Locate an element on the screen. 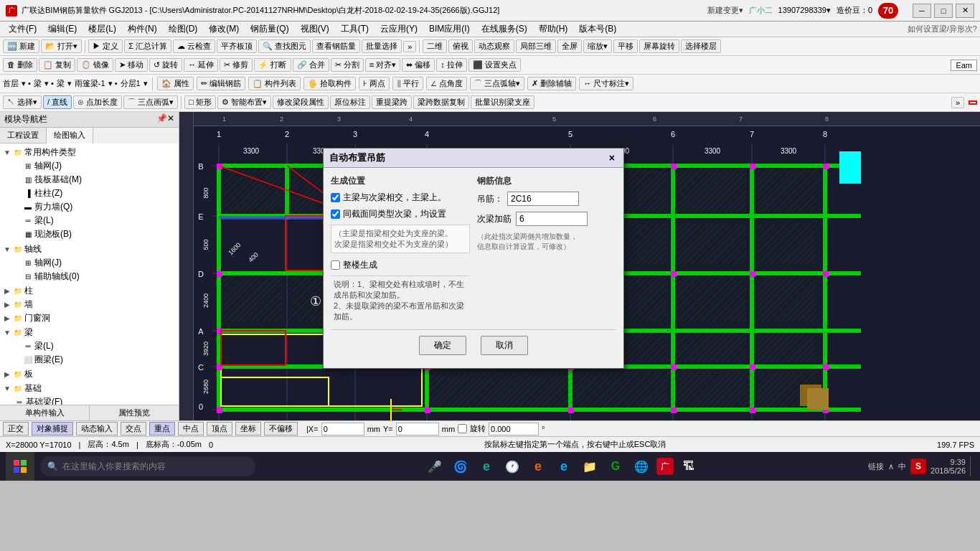 This screenshot has width=980, height=551. menu-draw: 绘图(D) is located at coordinates (184, 29).